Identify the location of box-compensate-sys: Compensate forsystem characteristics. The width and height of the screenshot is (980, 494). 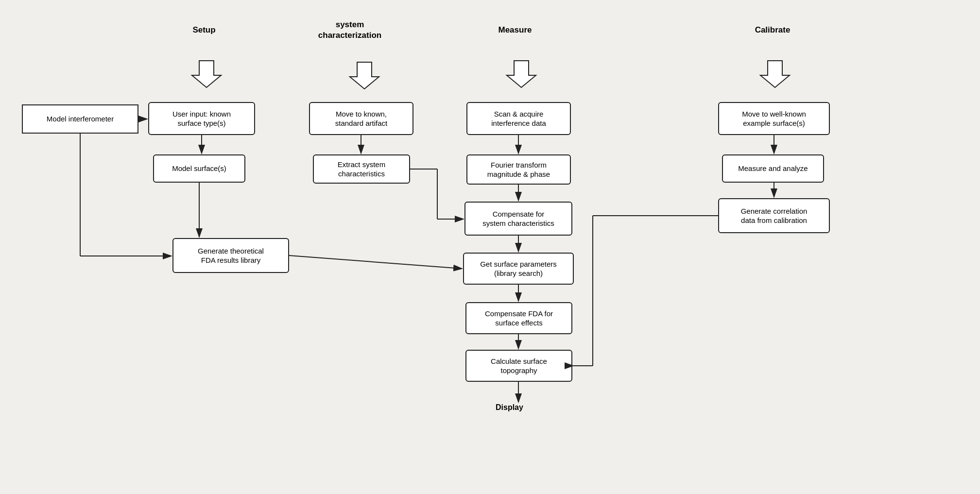
(518, 219).